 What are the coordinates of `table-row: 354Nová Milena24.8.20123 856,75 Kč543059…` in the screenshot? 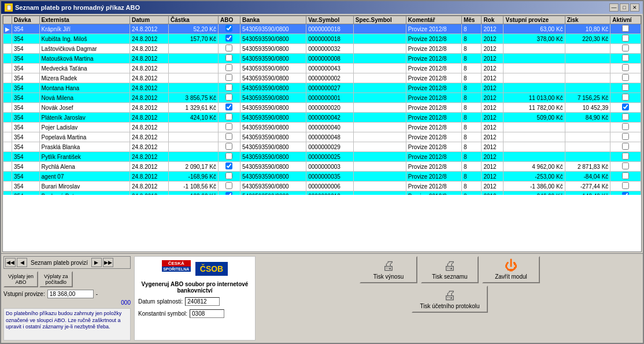 It's located at (323, 98).